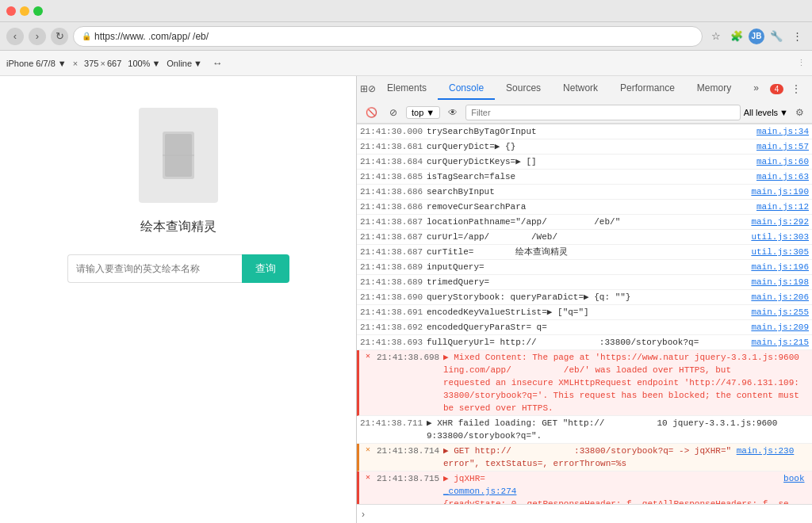  I want to click on levels-chevron: ▼, so click(783, 113).